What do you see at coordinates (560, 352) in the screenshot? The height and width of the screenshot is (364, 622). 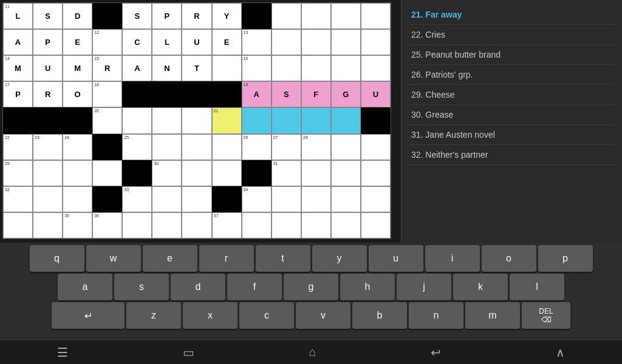 I see `up-icon: ∧` at bounding box center [560, 352].